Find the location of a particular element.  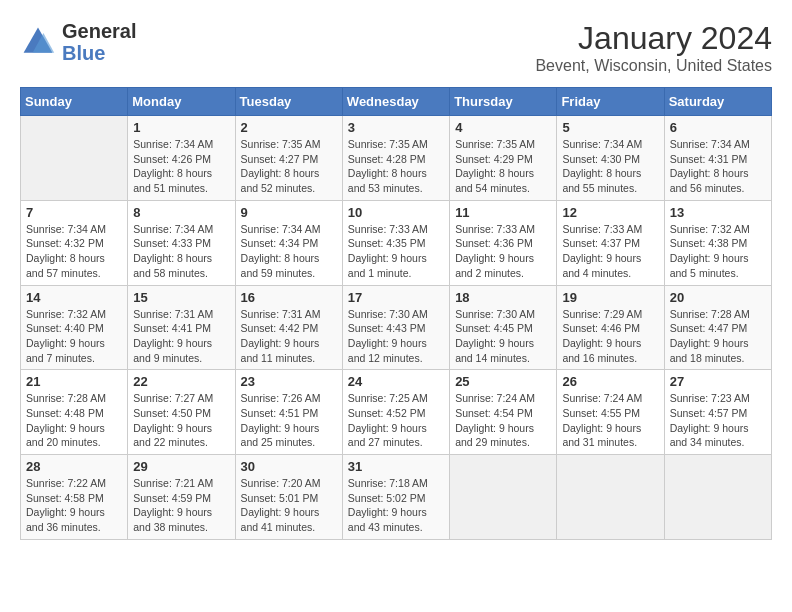

calendar-week-2: 7Sunrise: 7:34 AMSunset: 4:32 PMDaylight… is located at coordinates (396, 242).